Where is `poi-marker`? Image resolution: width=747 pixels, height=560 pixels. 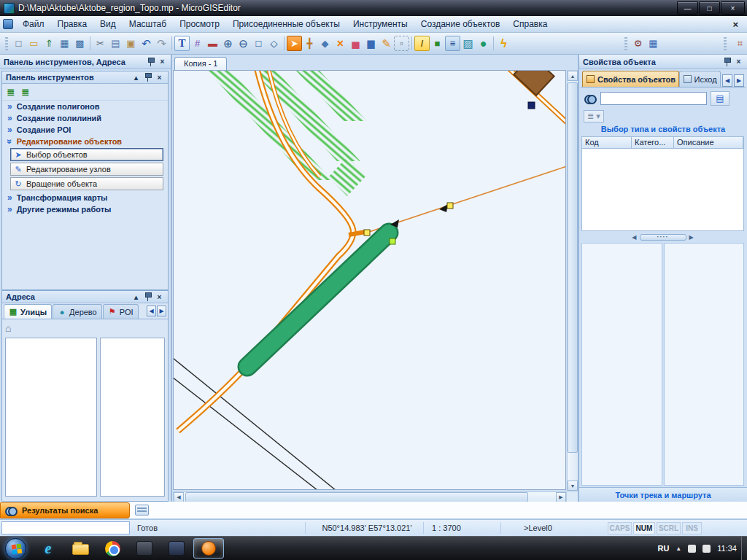 poi-marker is located at coordinates (531, 105).